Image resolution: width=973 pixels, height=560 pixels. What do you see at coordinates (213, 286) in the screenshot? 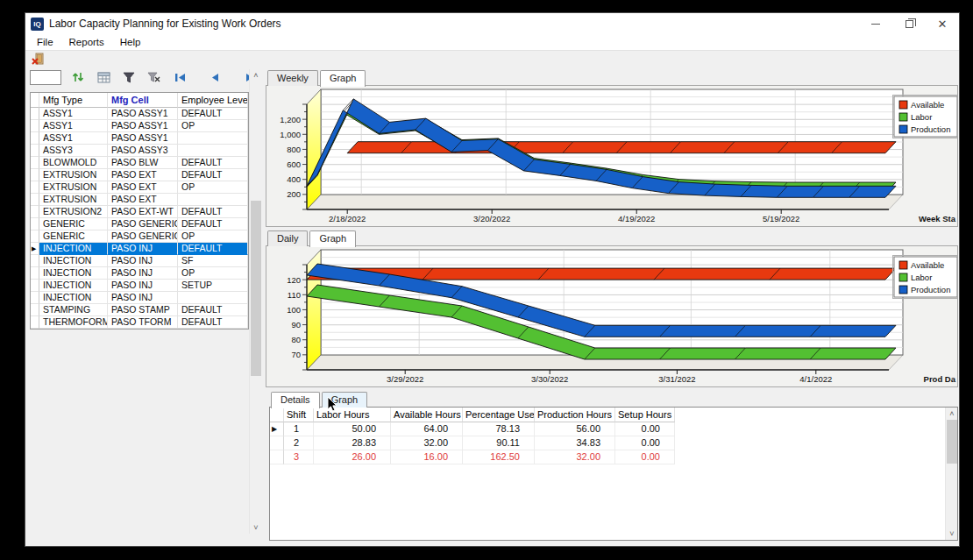
I see `table-cell: SETUP` at bounding box center [213, 286].